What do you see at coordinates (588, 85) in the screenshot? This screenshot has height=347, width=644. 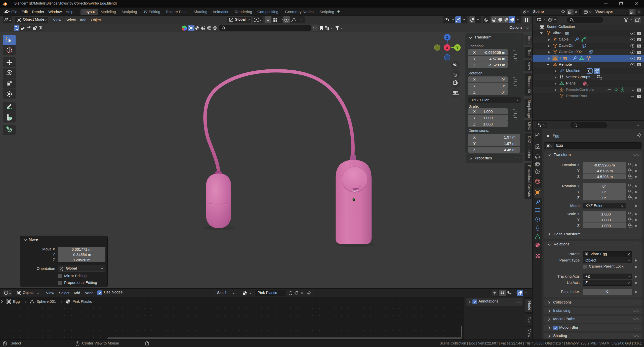 I see `svg-text: 4` at bounding box center [588, 85].